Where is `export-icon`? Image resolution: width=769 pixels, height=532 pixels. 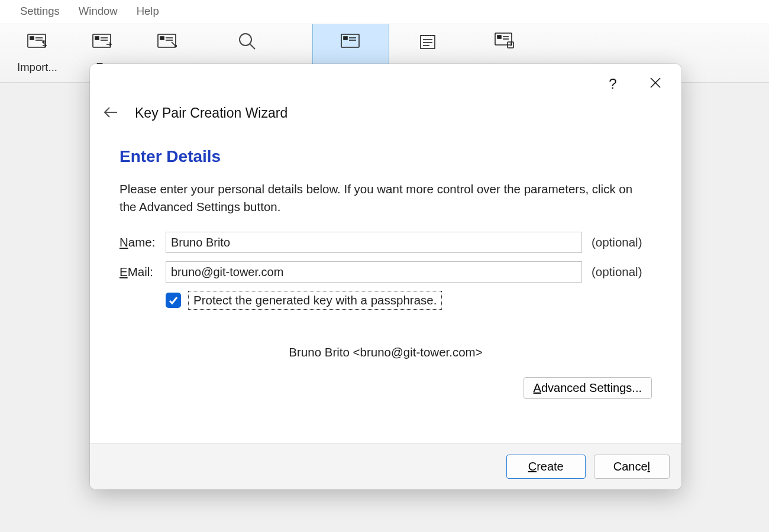 export-icon is located at coordinates (102, 41).